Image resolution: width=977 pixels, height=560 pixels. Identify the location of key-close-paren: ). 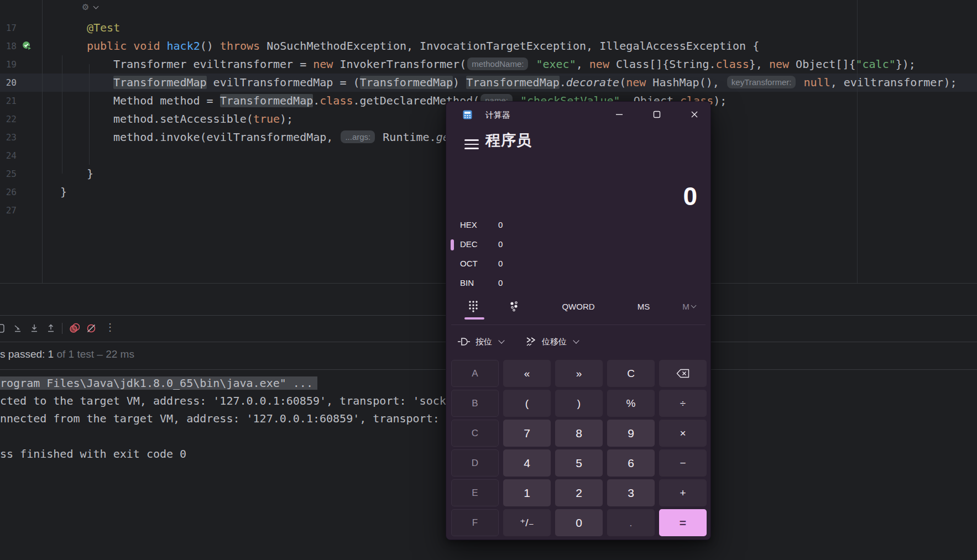
(579, 404).